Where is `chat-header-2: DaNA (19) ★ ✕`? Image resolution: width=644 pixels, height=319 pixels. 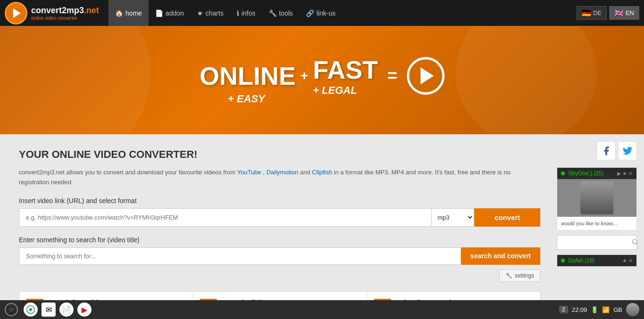
chat-header-2: DaNA (19) ★ ✕ is located at coordinates (597, 261).